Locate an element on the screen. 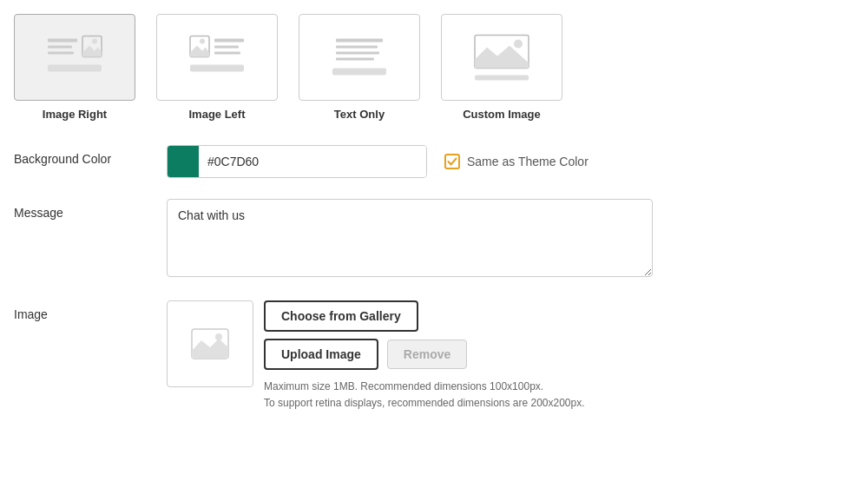 The width and height of the screenshot is (868, 488). image-placeholder is located at coordinates (210, 344).